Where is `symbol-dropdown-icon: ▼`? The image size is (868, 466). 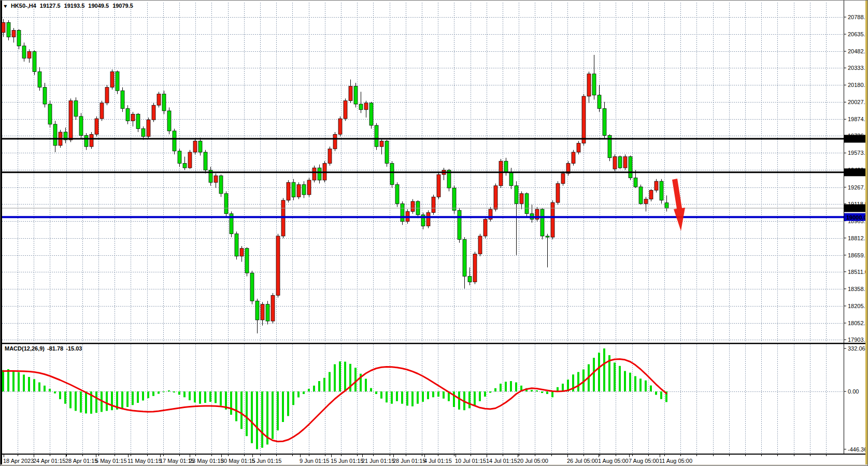
symbol-dropdown-icon: ▼ is located at coordinates (5, 6).